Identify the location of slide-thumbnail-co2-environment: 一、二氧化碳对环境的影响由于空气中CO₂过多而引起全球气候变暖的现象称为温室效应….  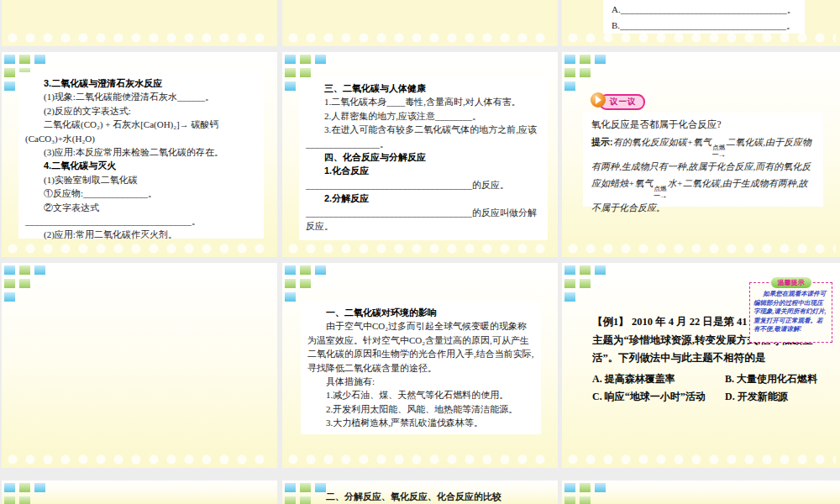
(420, 365).